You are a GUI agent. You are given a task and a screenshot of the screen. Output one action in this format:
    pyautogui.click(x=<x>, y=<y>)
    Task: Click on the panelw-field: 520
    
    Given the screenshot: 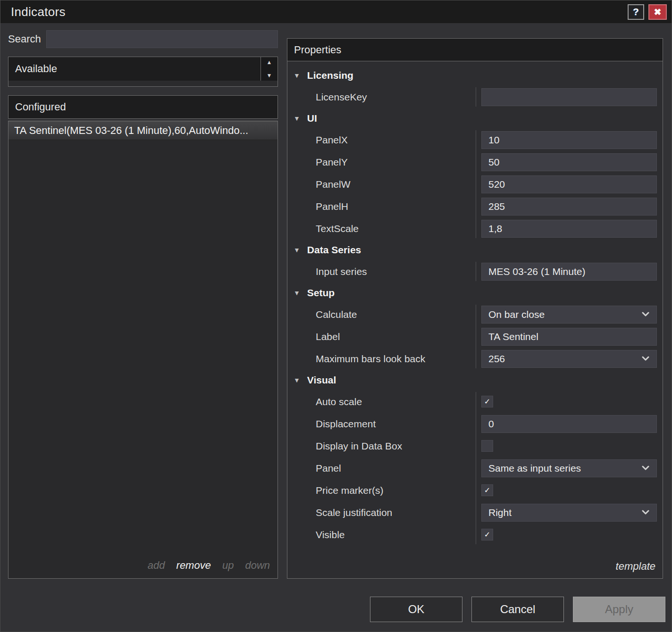 What is the action you would take?
    pyautogui.click(x=569, y=184)
    